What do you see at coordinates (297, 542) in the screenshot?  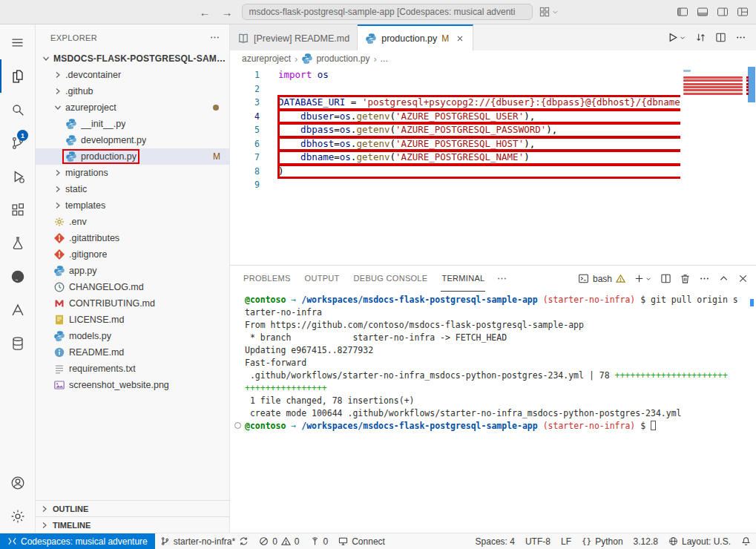 I see `warnings-count: 0` at bounding box center [297, 542].